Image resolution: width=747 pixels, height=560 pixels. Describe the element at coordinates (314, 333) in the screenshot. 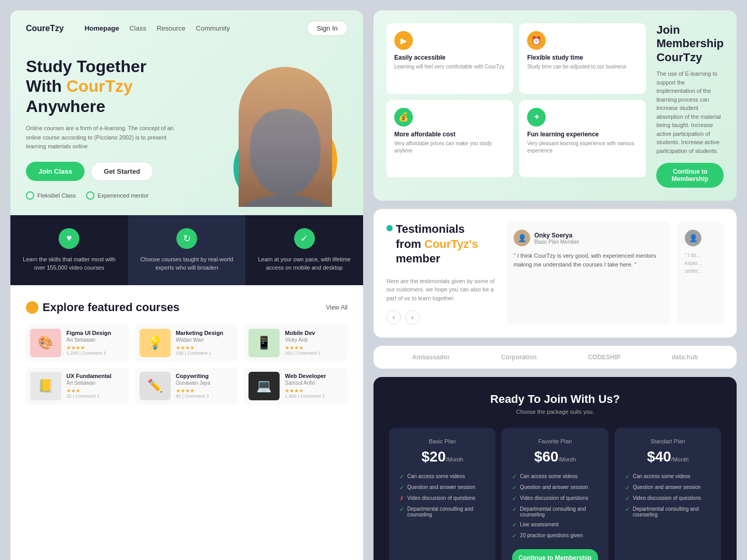

I see `course-name-2: Mobile Dev` at that location.